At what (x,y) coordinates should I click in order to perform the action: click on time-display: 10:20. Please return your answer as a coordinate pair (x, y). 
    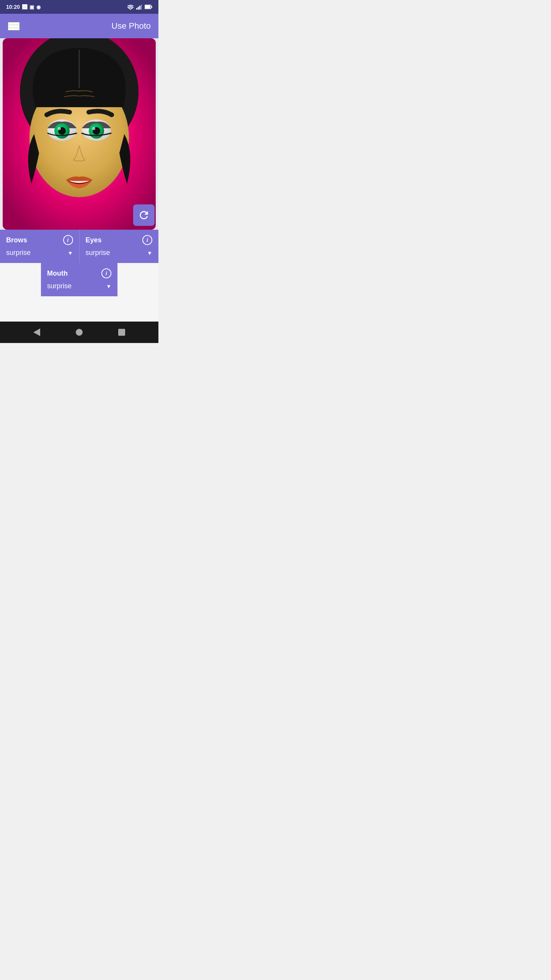
    Looking at the image, I should click on (13, 7).